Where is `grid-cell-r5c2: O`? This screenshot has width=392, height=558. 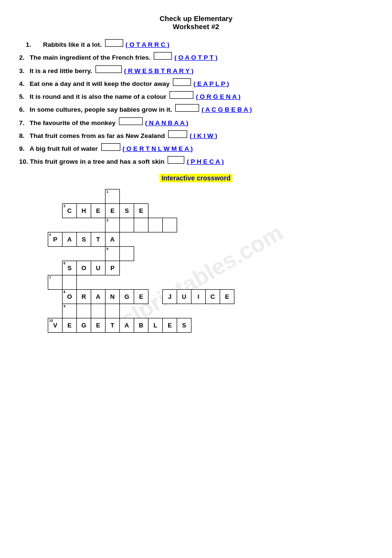 grid-cell-r5c2: O is located at coordinates (84, 268).